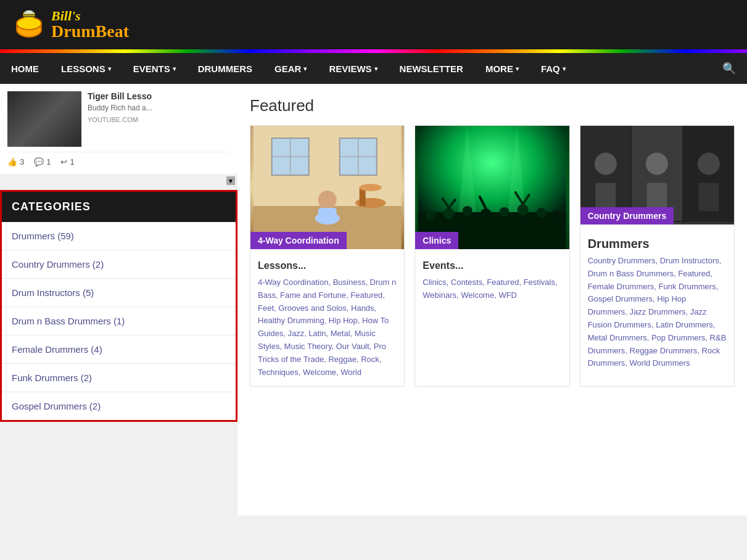  I want to click on nav-reviews: REVIEWS ▾, so click(353, 69).